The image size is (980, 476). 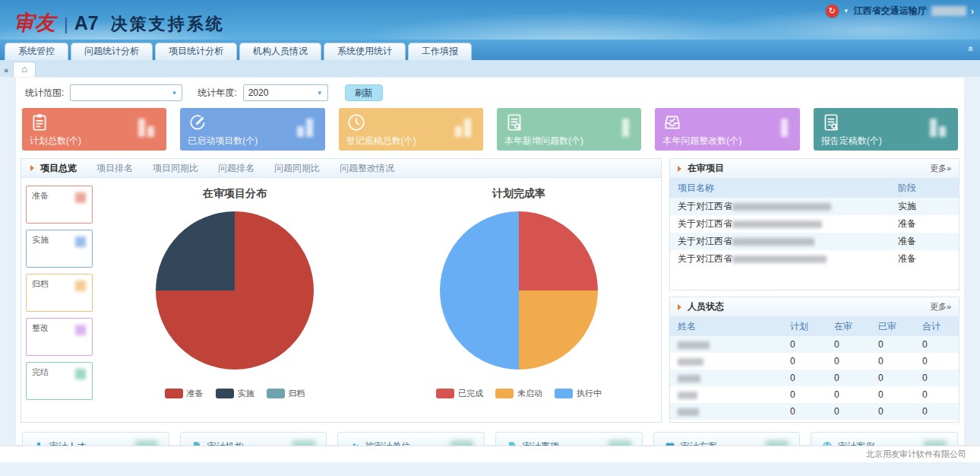 I want to click on card-final-reports: 报告定稿数(个), so click(x=886, y=129).